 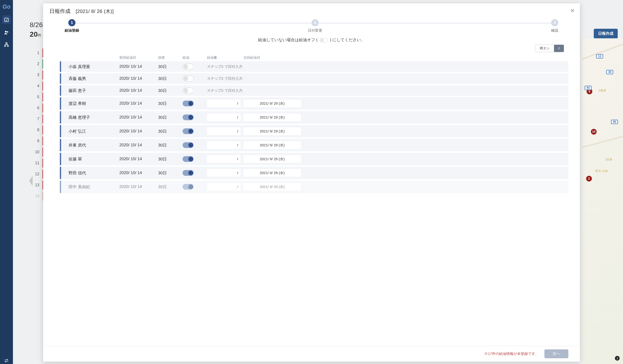 I want to click on modal-header: 日報作成 [2021/ 8/ 26 (木)] ✕, so click(x=312, y=11).